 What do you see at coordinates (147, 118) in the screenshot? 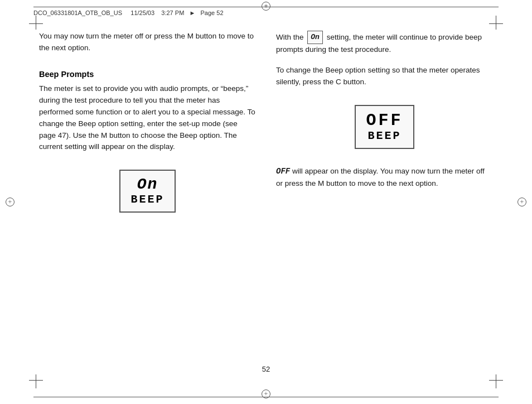
I see `left-body-text: The meter is set to provide you with aud…` at bounding box center [147, 118].